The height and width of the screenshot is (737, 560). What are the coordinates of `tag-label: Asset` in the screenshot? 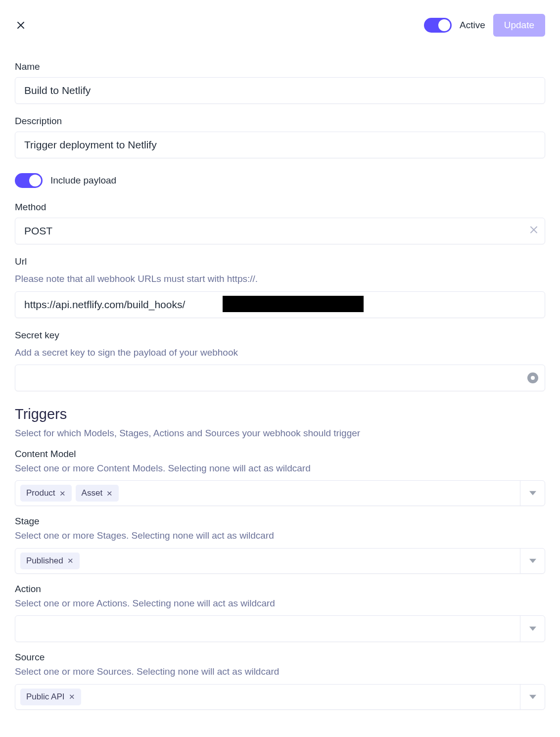 It's located at (92, 493).